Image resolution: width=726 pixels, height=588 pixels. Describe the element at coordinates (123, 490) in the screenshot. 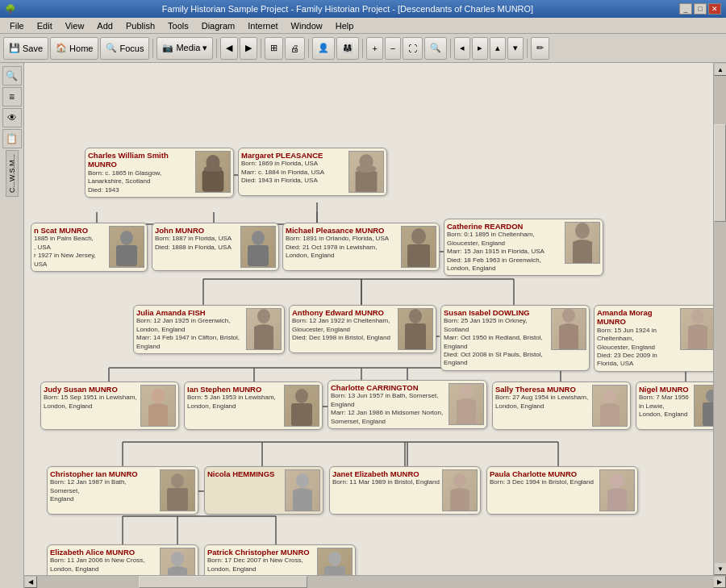

I see `person-christopher: Christopher Ian MUNRO Born: 12 Jan 1987 …` at that location.